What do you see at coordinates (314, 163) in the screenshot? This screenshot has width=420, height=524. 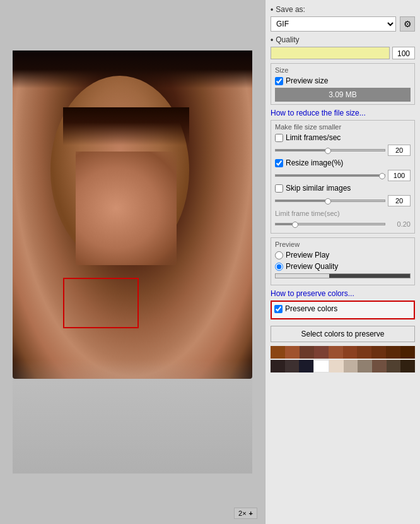 I see `resize-image-label: Resize image(%)` at bounding box center [314, 163].